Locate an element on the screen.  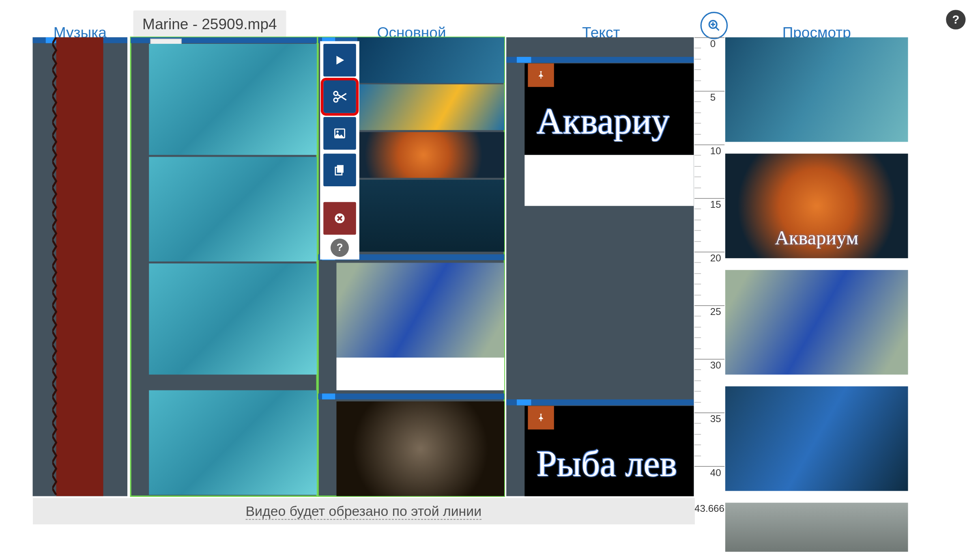
ruler-end-label: 43.666 is located at coordinates (709, 508).